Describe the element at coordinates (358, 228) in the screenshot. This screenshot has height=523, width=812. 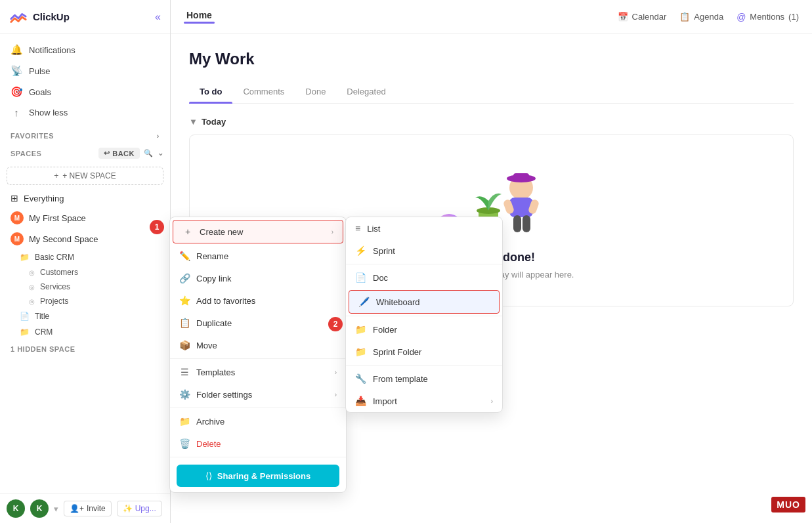
I see `list-icon: ≡` at that location.